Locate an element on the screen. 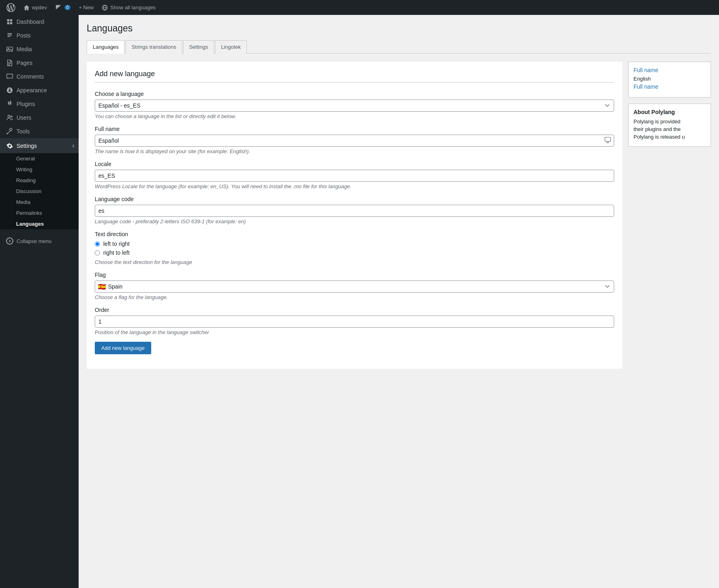  language-code-label: Language code is located at coordinates (354, 199).